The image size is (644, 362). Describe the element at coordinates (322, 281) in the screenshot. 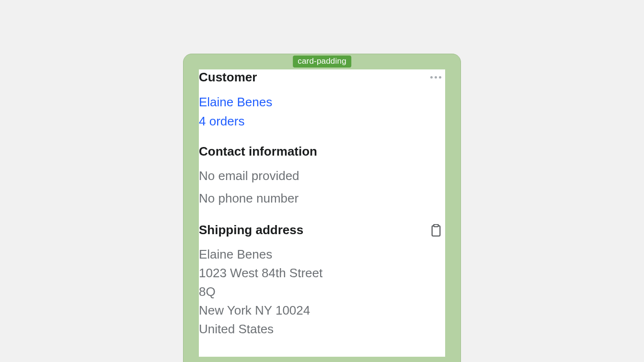

I see `shipping-section: Shipping address Elaine Benes 1023 West …` at that location.